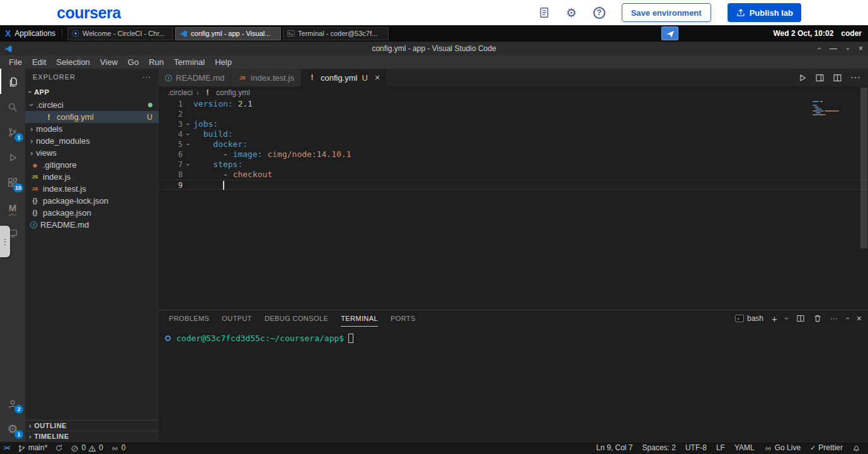  I want to click on applications-menu: Applications, so click(35, 33).